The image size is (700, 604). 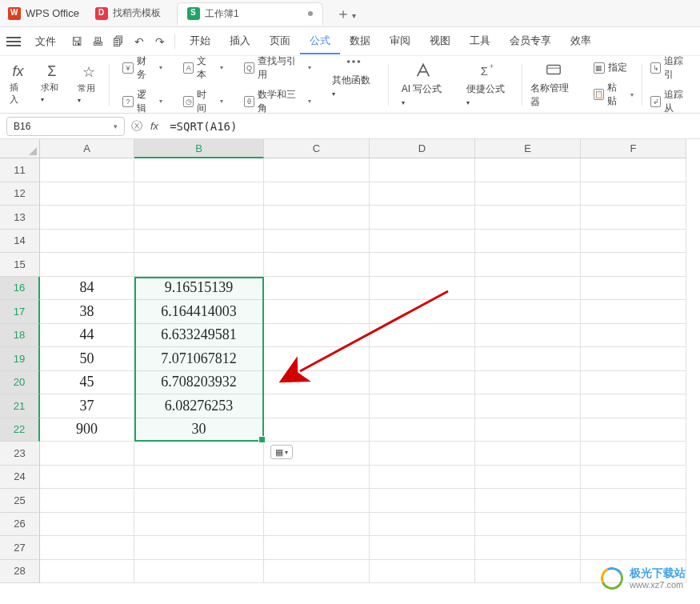 I want to click on cell-F20, so click(x=634, y=383).